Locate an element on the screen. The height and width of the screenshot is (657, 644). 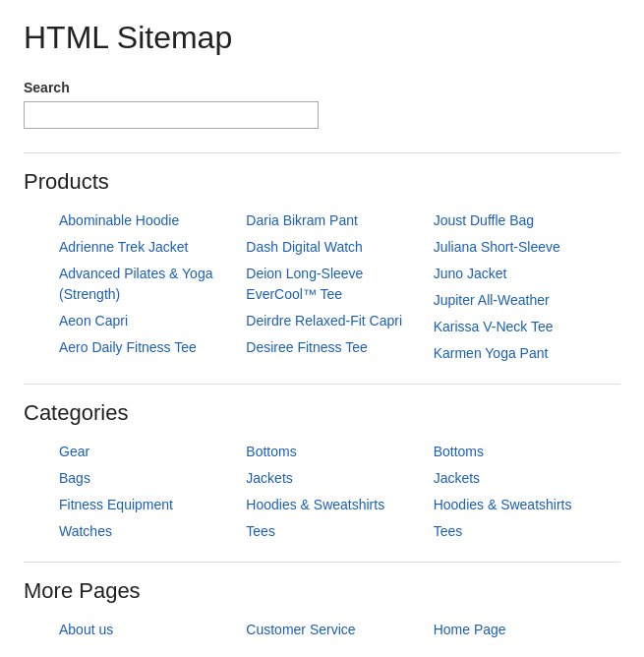
category-link: Gear is located at coordinates (147, 452).